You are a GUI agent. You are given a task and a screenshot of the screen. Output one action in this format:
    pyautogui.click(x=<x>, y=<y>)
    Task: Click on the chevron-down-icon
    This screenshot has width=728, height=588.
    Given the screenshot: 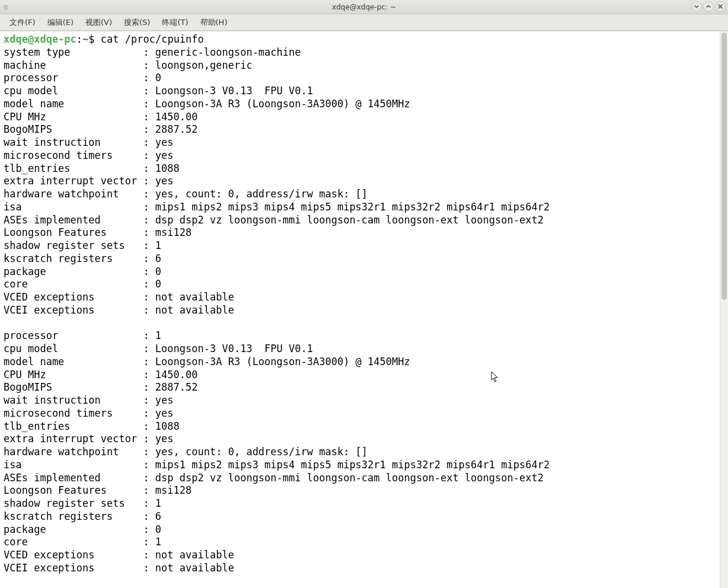 What is the action you would take?
    pyautogui.click(x=697, y=7)
    